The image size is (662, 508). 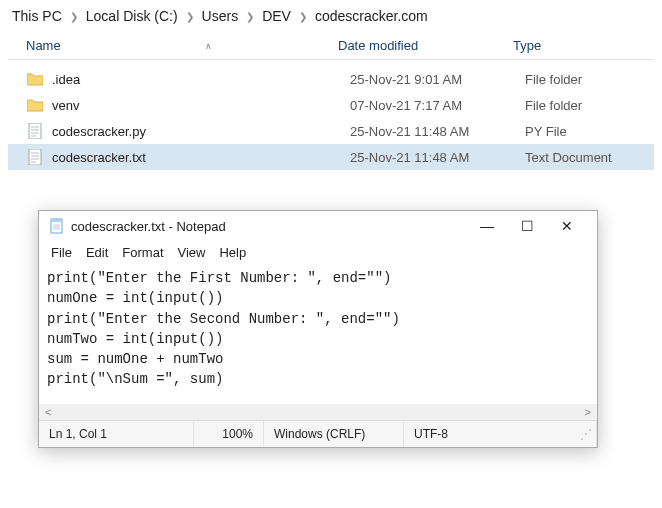 What do you see at coordinates (269, 226) in the screenshot?
I see `notepad-title: codescracker.txt - Notepad` at bounding box center [269, 226].